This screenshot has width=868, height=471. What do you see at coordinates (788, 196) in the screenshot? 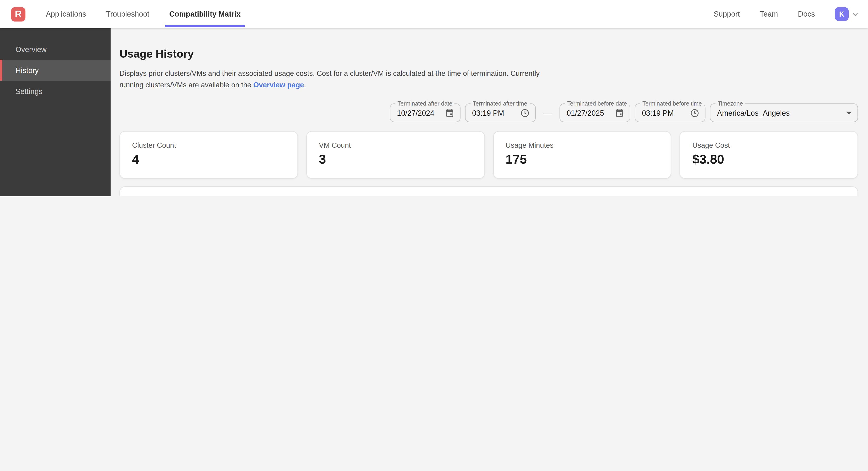
I see `filter-icon` at bounding box center [788, 196].